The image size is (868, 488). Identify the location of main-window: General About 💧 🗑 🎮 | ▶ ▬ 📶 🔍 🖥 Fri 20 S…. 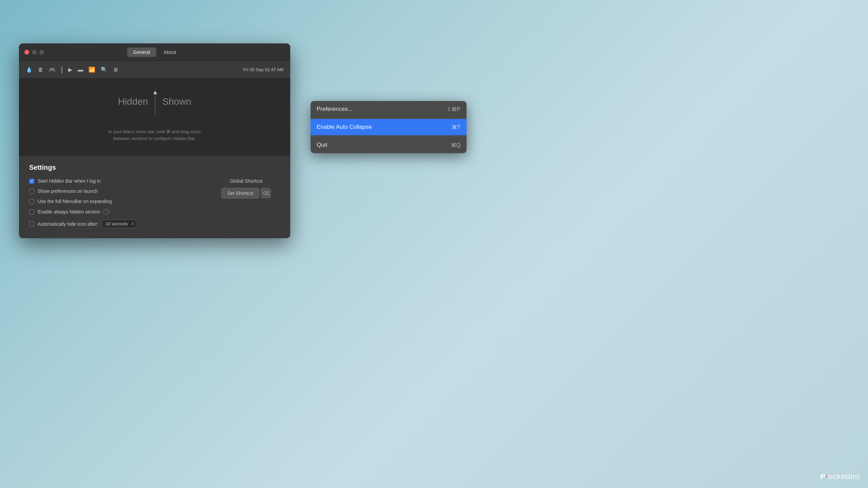
(155, 141).